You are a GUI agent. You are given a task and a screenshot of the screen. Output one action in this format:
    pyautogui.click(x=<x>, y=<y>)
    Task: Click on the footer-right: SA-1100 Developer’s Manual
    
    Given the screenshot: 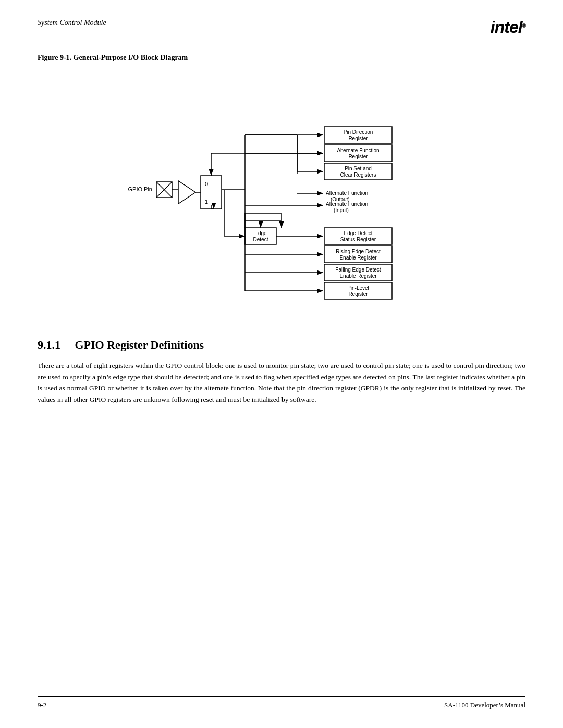 What is the action you would take?
    pyautogui.click(x=485, y=705)
    